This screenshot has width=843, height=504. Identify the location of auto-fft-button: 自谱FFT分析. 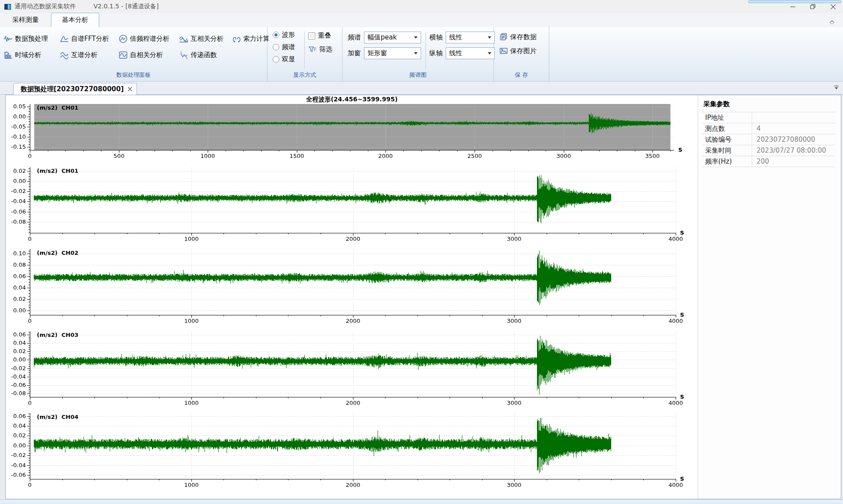
(89, 39).